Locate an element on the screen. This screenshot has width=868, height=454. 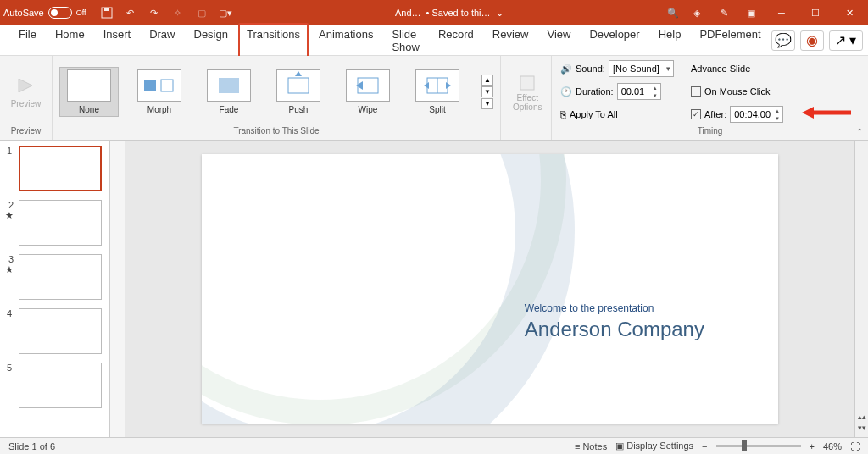
display-settings-button: ▣ Display Settings is located at coordinates (654, 446).